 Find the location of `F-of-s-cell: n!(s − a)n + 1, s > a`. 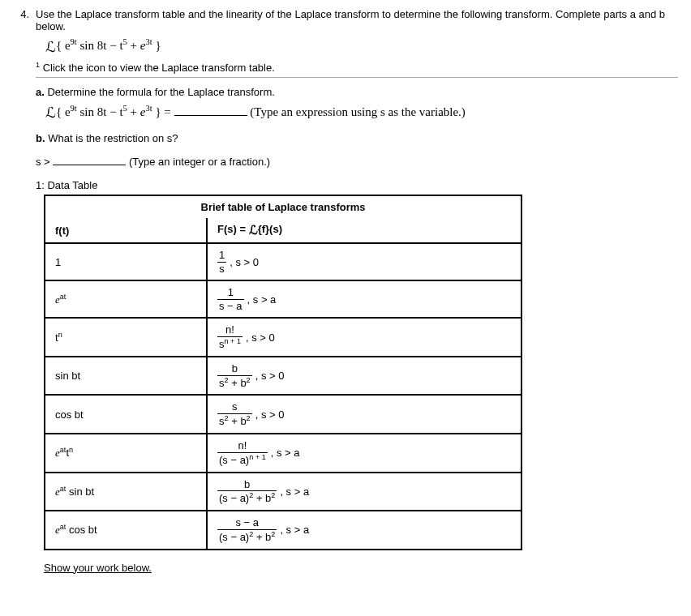

F-of-s-cell: n!(s − a)n + 1, s > a is located at coordinates (364, 453).